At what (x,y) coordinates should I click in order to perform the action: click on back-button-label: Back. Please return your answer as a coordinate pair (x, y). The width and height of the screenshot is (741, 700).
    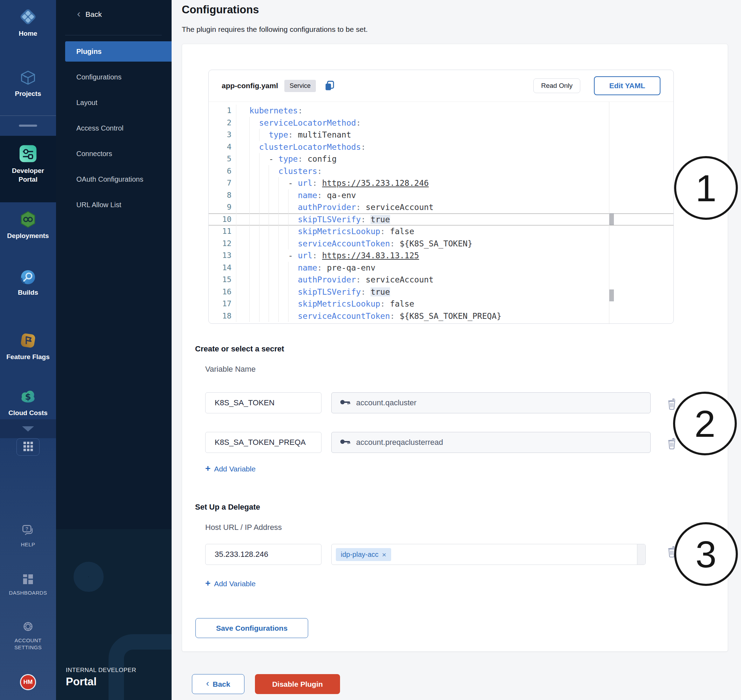
    Looking at the image, I should click on (221, 684).